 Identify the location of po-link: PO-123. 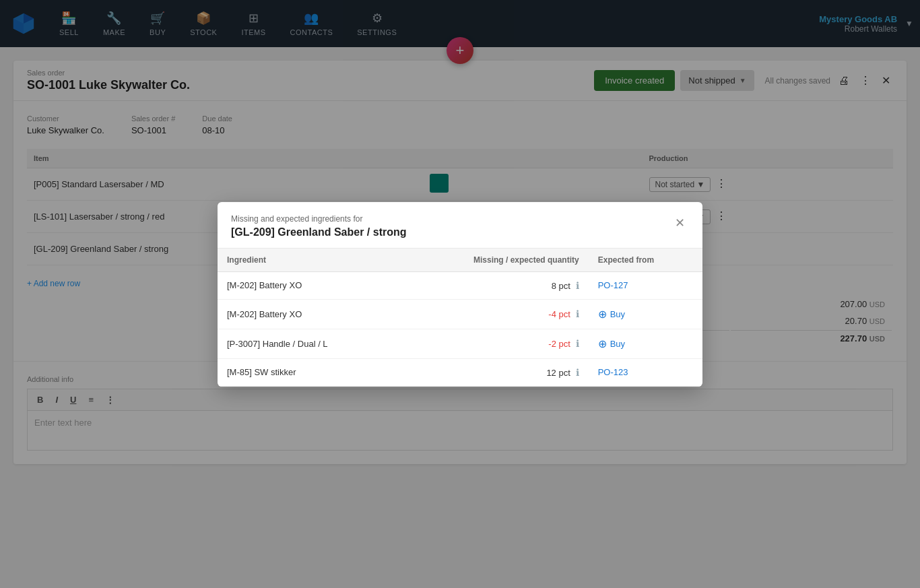
(613, 372).